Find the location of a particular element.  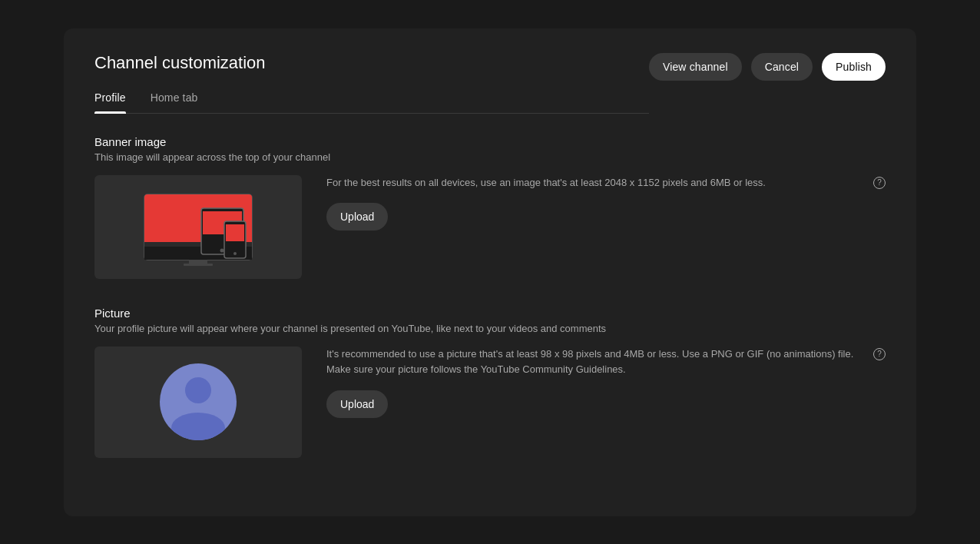

picture-info: It's recommended to use a picture that's… is located at coordinates (606, 383).